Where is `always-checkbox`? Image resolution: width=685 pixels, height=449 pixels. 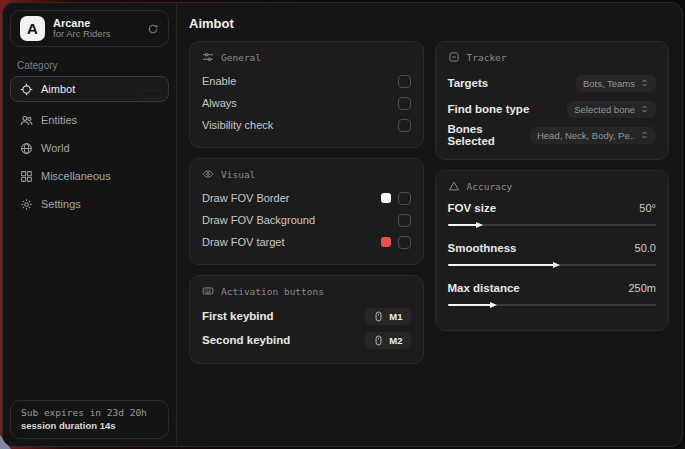 always-checkbox is located at coordinates (404, 104).